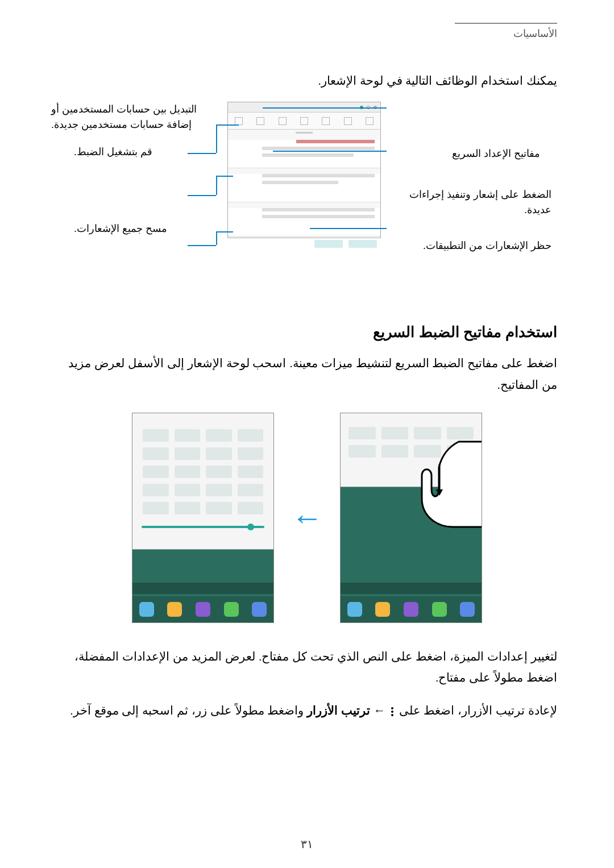  Describe the element at coordinates (506, 31) in the screenshot. I see `page-header: الأساسيات` at that location.